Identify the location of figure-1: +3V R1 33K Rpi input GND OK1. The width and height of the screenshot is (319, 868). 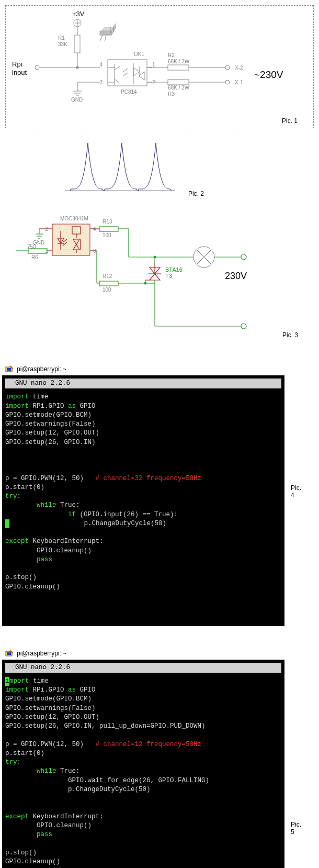
(160, 67).